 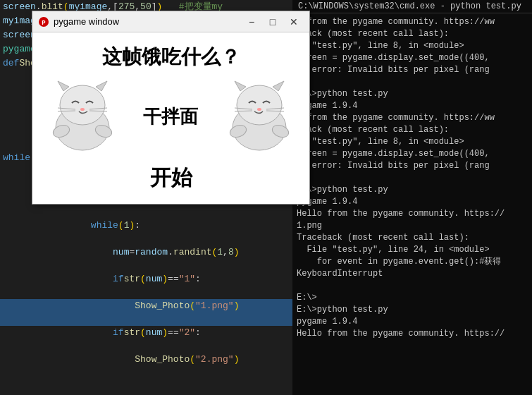 What do you see at coordinates (147, 339) in the screenshot?
I see `code-line: if str(num) == "2":` at bounding box center [147, 339].